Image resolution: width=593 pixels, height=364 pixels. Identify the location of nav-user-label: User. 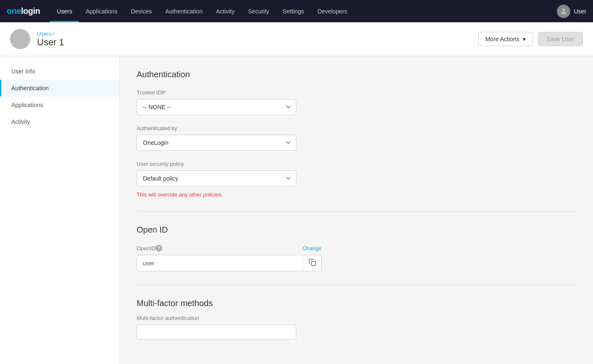
(580, 11).